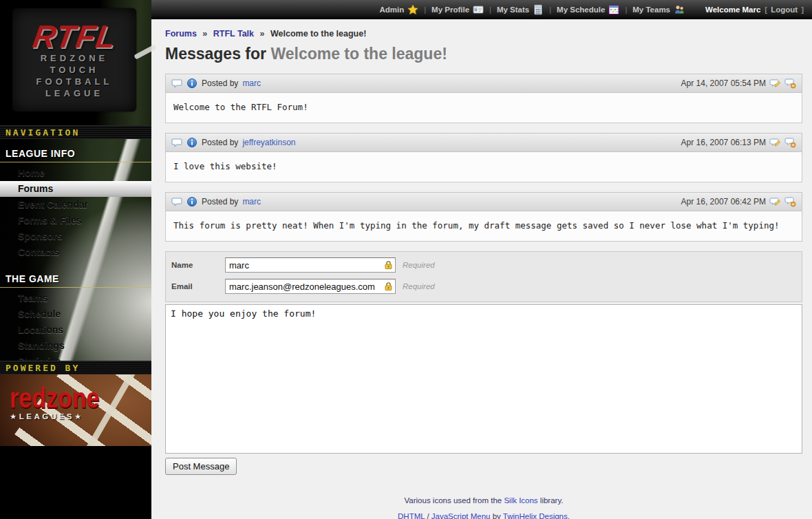 The width and height of the screenshot is (812, 519). I want to click on topbar-item-label: Admin, so click(392, 10).